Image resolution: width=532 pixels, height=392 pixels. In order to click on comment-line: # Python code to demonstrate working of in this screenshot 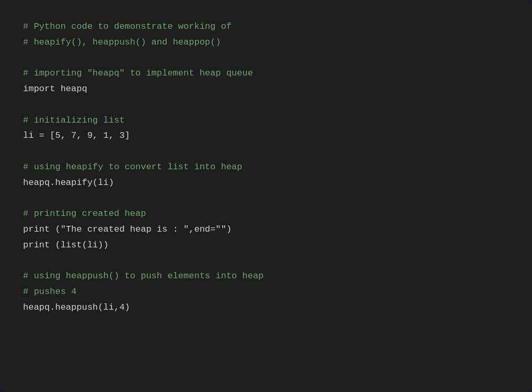, I will do `click(266, 27)`.